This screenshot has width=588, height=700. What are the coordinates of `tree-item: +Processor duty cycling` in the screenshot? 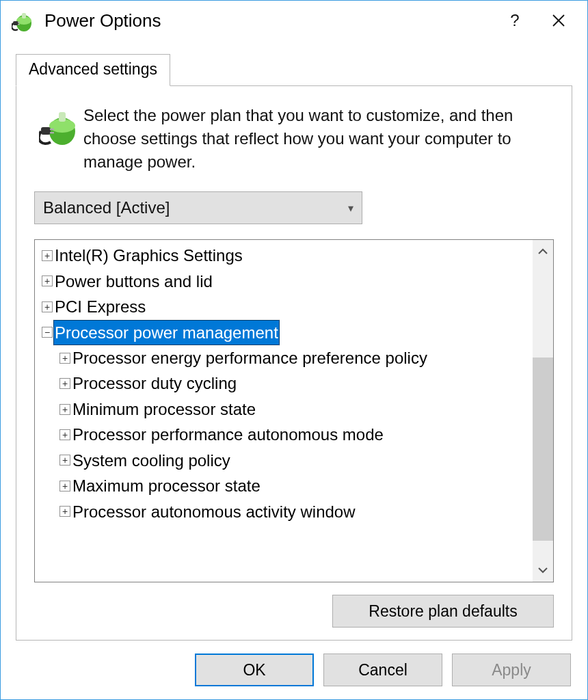 It's located at (284, 383).